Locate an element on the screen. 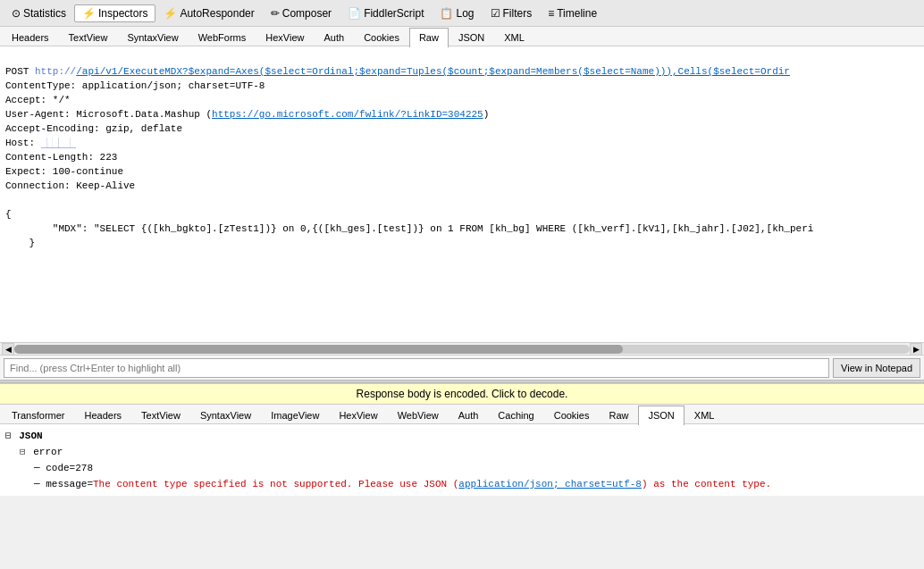  tab-req-headers: Headers is located at coordinates (30, 38).